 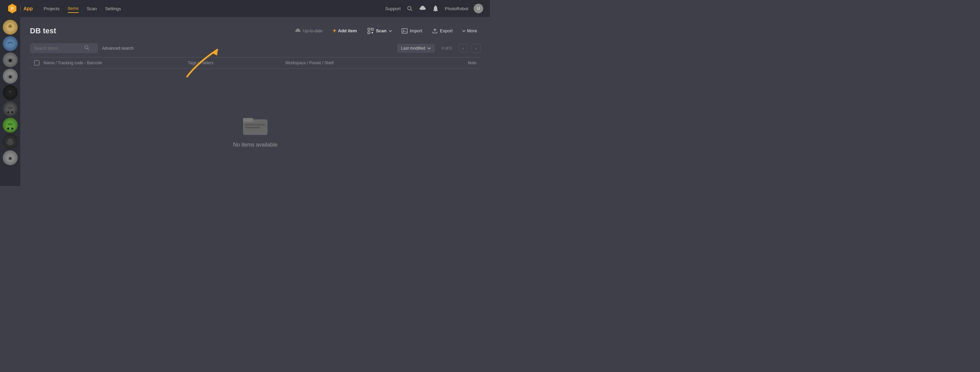 I want to click on svg-text: P, so click(x=12, y=9).